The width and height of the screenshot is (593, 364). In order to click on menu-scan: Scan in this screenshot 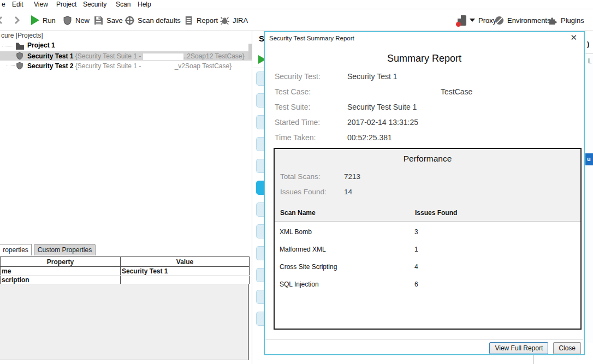, I will do `click(123, 4)`.